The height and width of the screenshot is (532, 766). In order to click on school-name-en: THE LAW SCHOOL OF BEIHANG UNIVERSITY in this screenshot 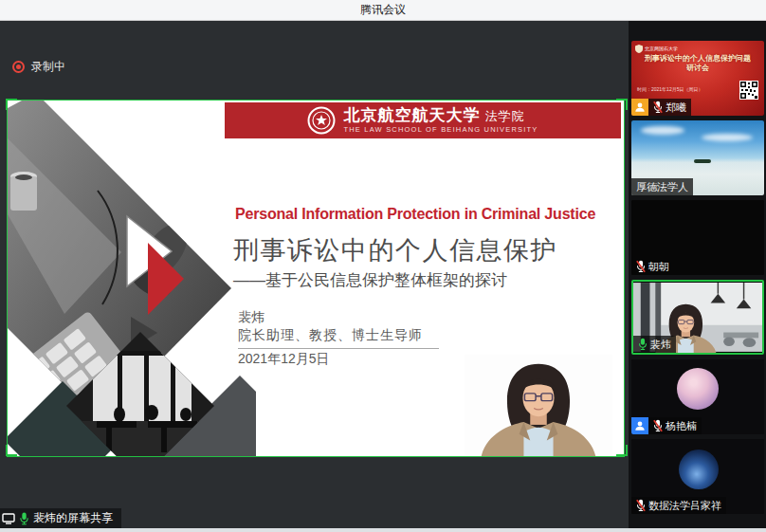, I will do `click(440, 130)`.